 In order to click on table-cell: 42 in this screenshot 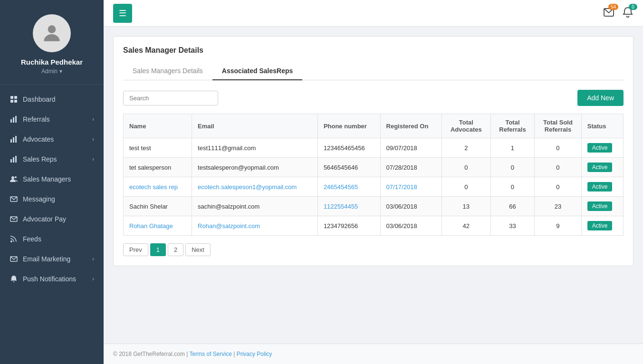, I will do `click(466, 226)`.